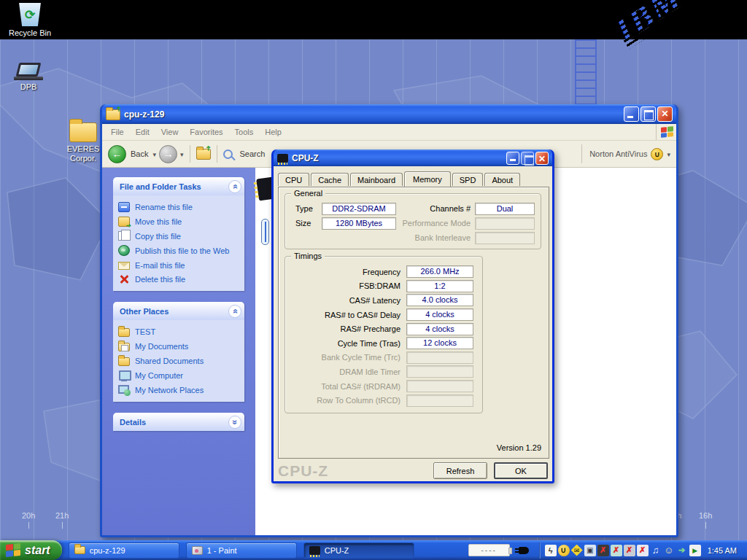 The height and width of the screenshot is (560, 747). What do you see at coordinates (372, 114) in the screenshot?
I see `explorer-window-title: cpu-z-129` at bounding box center [372, 114].